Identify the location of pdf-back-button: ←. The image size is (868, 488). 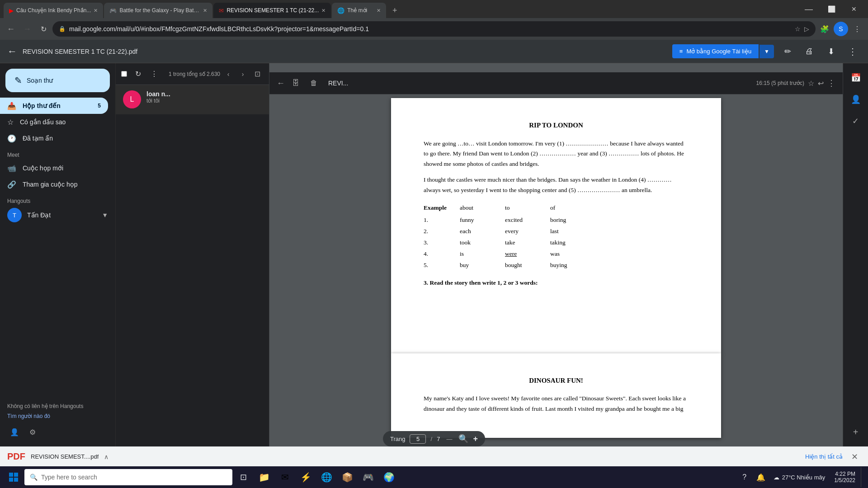
(12, 52).